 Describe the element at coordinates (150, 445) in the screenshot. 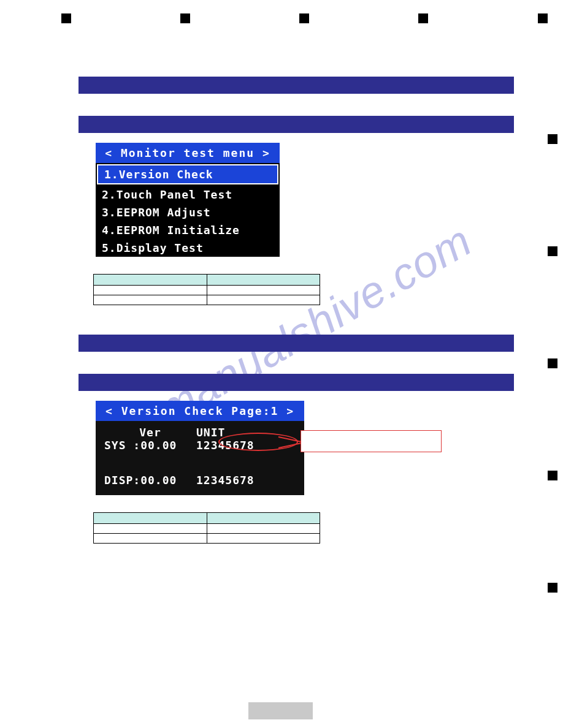

I see `row-sys-label: SYS :00.00` at that location.